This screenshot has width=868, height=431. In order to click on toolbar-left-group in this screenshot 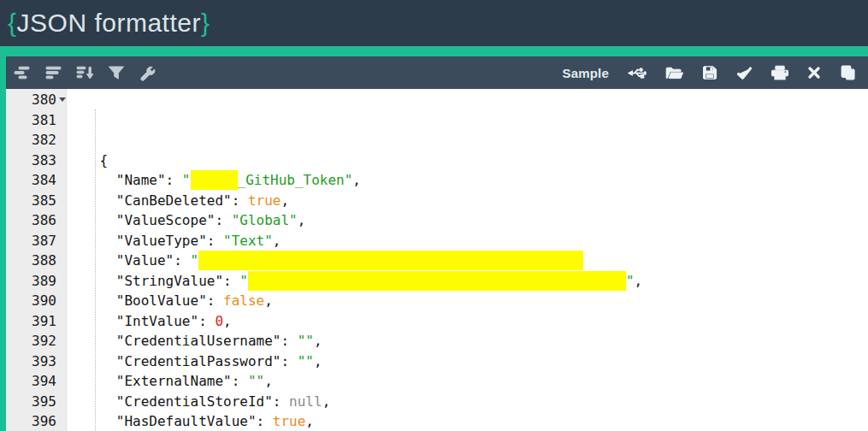, I will do `click(85, 74)`.